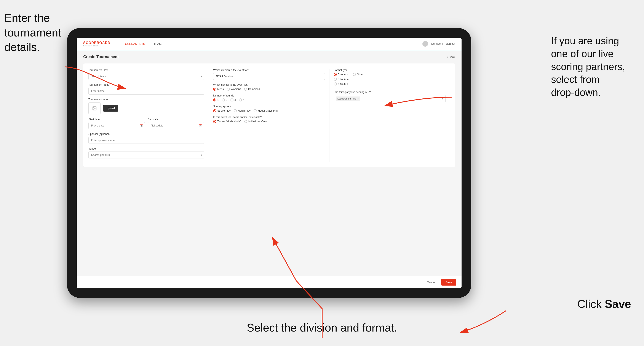 The height and width of the screenshot is (346, 644). Describe the element at coordinates (483, 322) in the screenshot. I see `arrow-save-button` at that location.